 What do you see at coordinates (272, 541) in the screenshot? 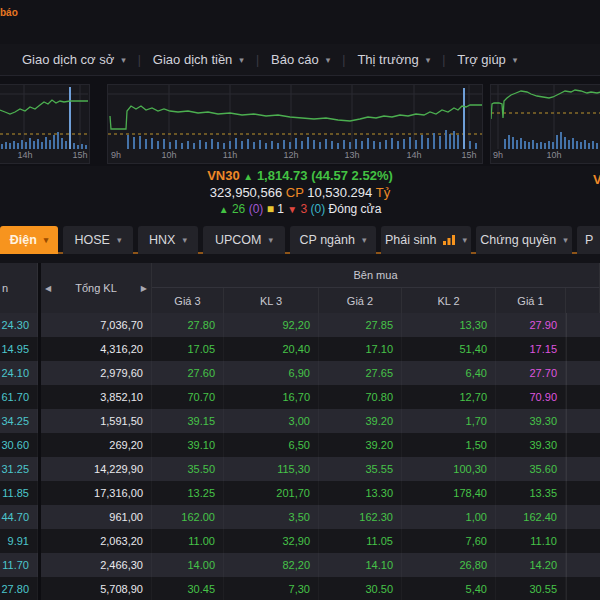
I see `cell-kl3: 32,90` at bounding box center [272, 541].